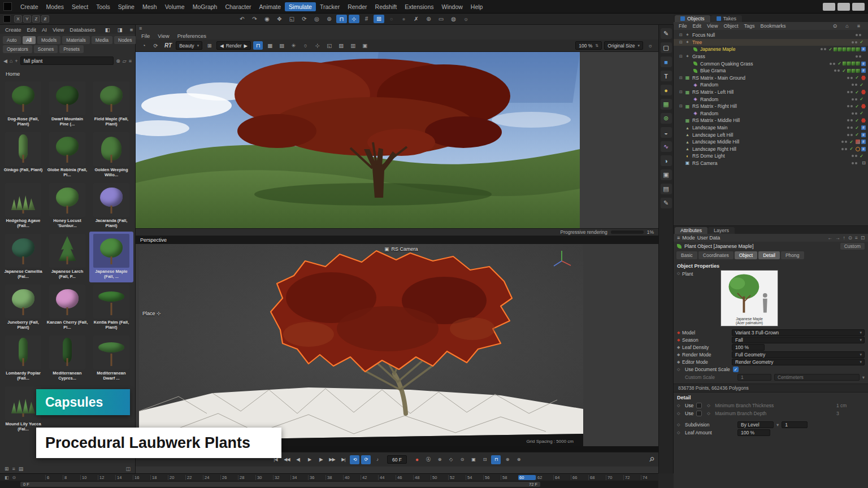  I want to click on property-value: 100 %, so click(748, 347).